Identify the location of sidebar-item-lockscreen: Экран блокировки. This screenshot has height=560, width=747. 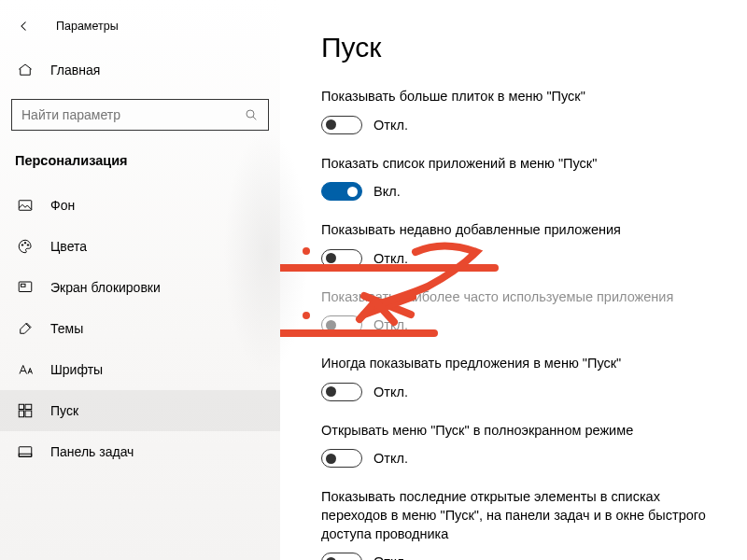
(140, 287).